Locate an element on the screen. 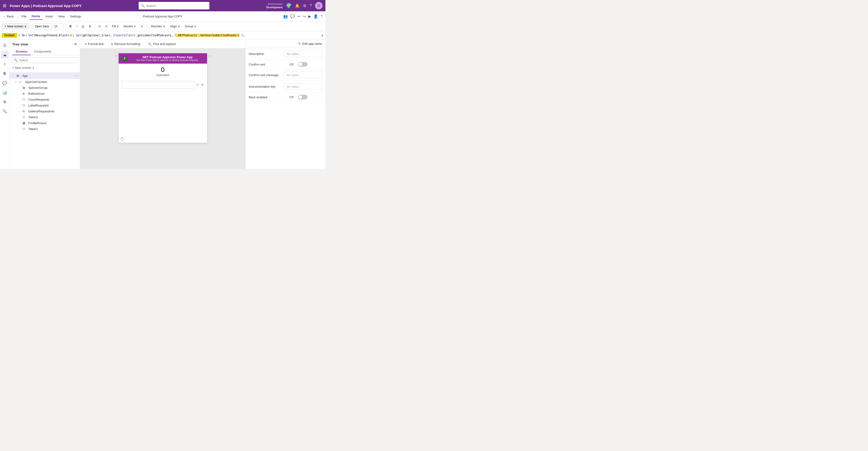 The image size is (868, 451). side-icon-treeview: ☁ is located at coordinates (5, 55).